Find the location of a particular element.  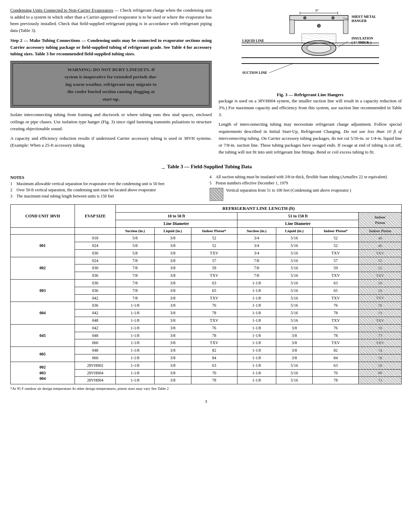

indoor2-cell: 65 is located at coordinates (336, 291).